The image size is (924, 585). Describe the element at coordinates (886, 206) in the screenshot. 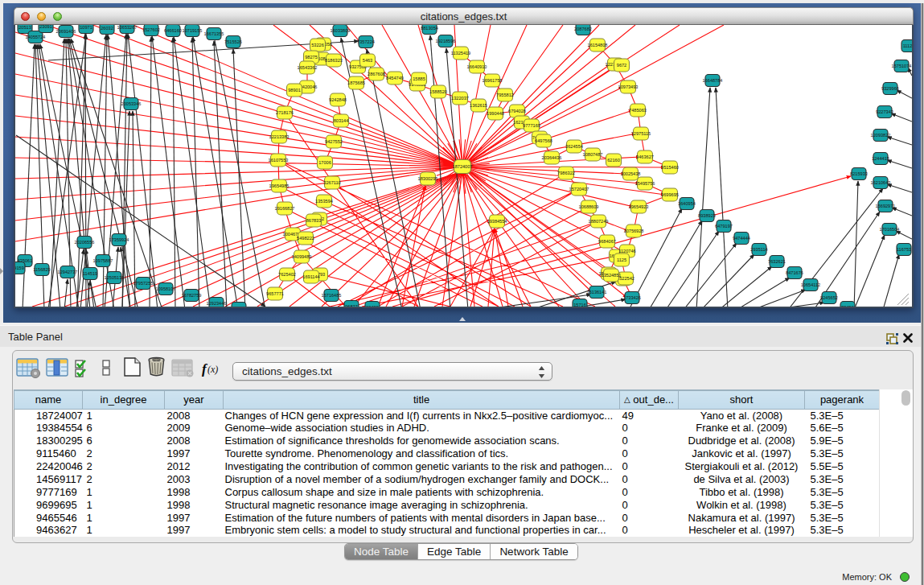

I see `svg-text: 15692971` at that location.